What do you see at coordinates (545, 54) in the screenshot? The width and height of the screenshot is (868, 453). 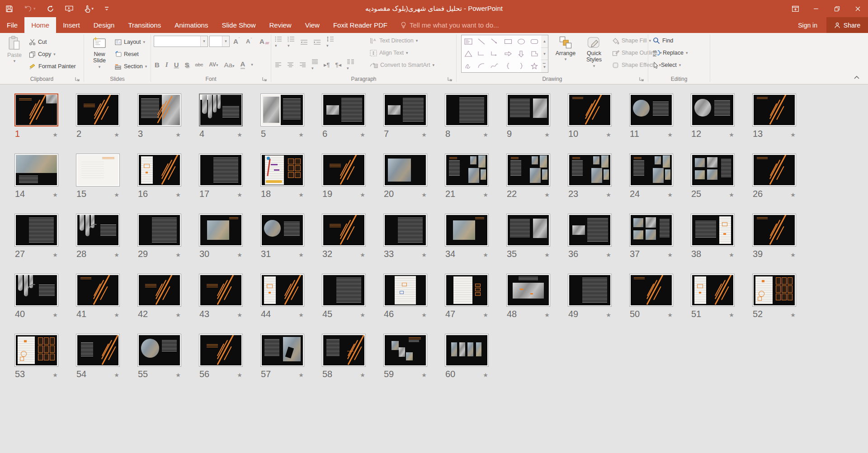 I see `shapes-gallery-scrollbar: ▲ ▼ ▔▼` at bounding box center [545, 54].